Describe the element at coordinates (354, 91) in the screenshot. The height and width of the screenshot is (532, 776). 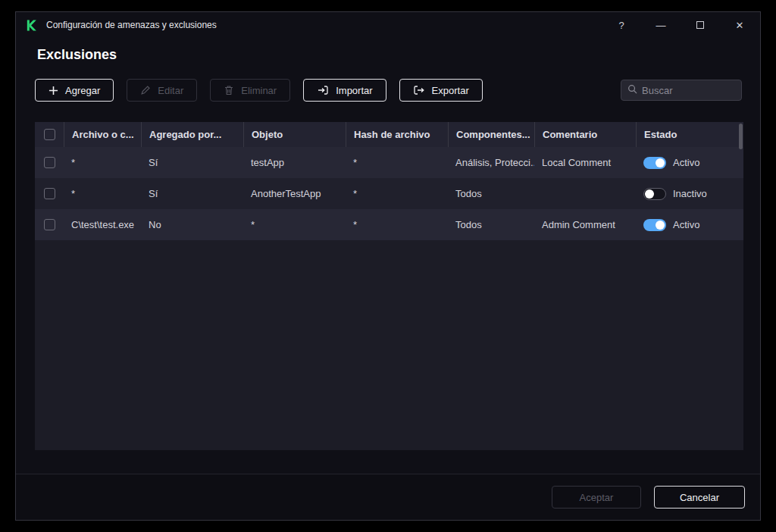
I see `import-button-label: Importar` at that location.